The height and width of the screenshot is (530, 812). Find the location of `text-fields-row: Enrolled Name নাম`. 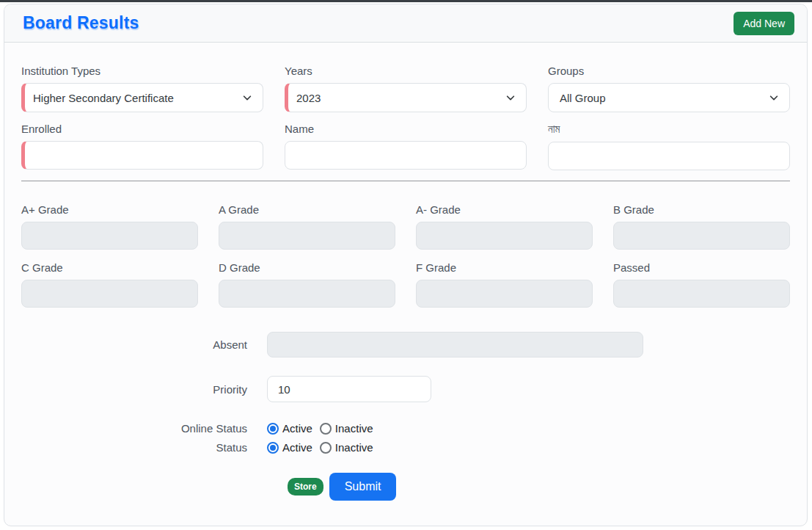

text-fields-row: Enrolled Name নাম is located at coordinates (406, 147).